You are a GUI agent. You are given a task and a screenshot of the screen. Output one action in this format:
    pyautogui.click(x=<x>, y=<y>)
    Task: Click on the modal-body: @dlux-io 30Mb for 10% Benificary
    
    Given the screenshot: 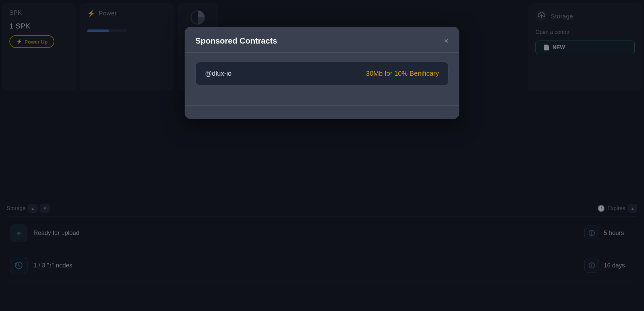 What is the action you would take?
    pyautogui.click(x=322, y=74)
    